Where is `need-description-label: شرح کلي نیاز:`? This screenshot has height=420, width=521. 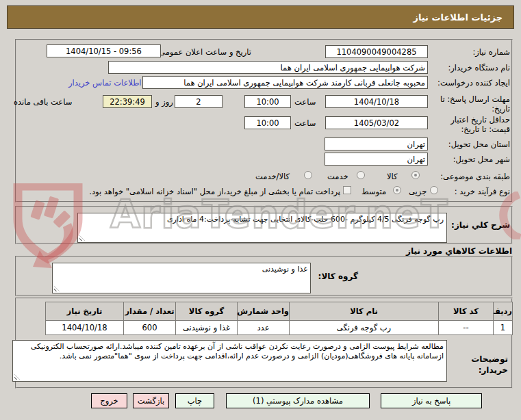 need-description-label: شرح کلي نیاز: is located at coordinates (481, 225).